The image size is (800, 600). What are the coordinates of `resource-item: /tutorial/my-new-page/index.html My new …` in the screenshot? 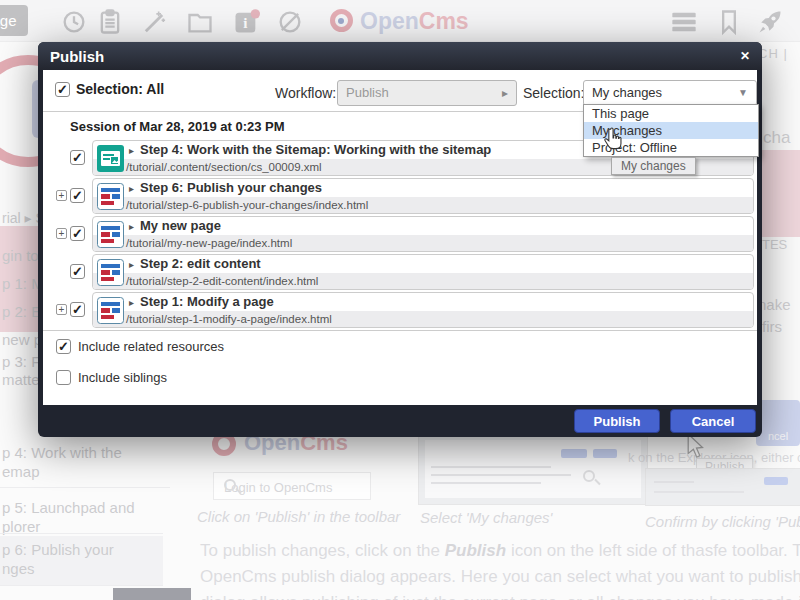 It's located at (423, 234).